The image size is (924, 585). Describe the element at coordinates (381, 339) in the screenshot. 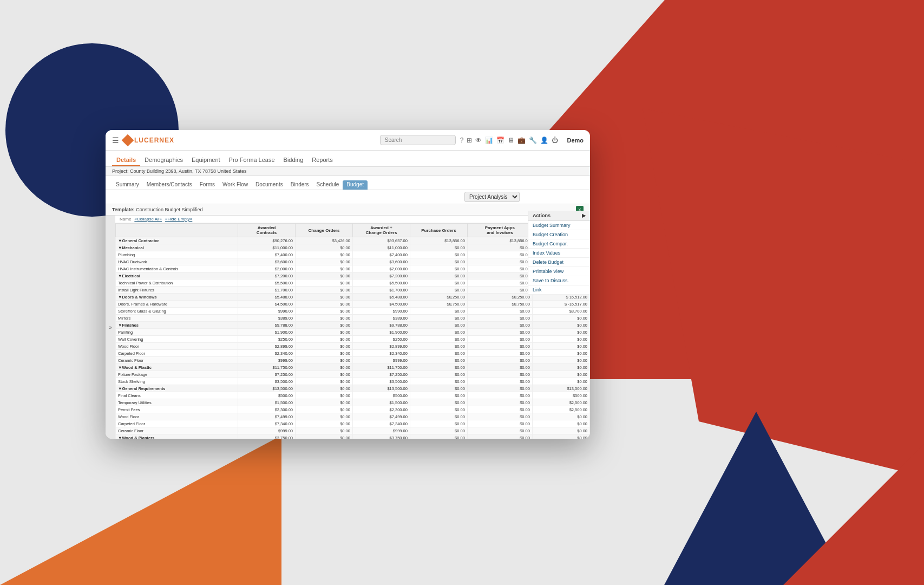

I see `cell-awarded_co: $250.00` at that location.